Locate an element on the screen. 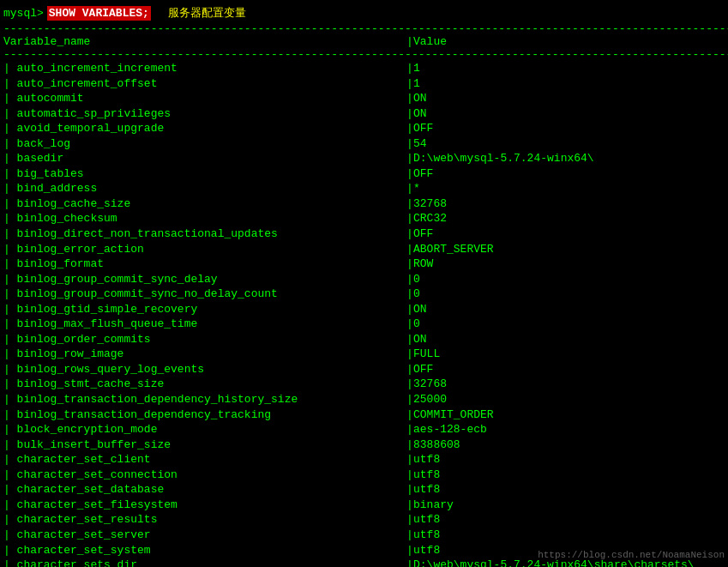  table-row: | auto_increment_increment | 1 is located at coordinates (364, 69).